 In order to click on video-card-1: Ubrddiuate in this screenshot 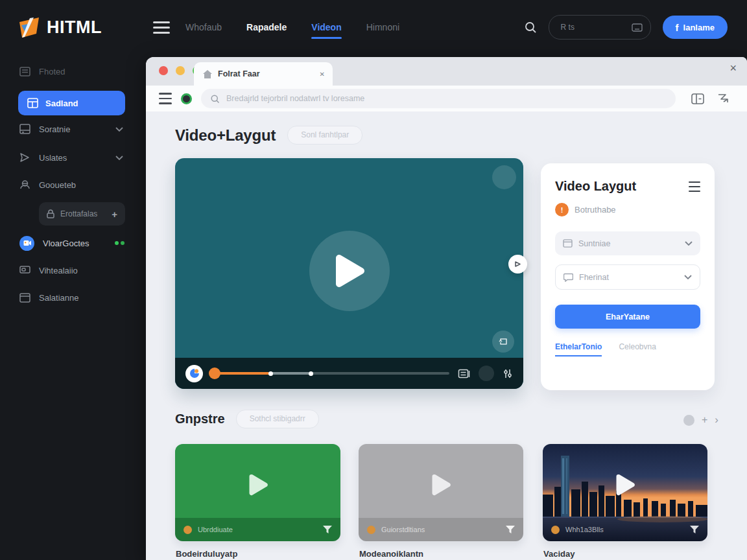, I will do `click(258, 493)`.